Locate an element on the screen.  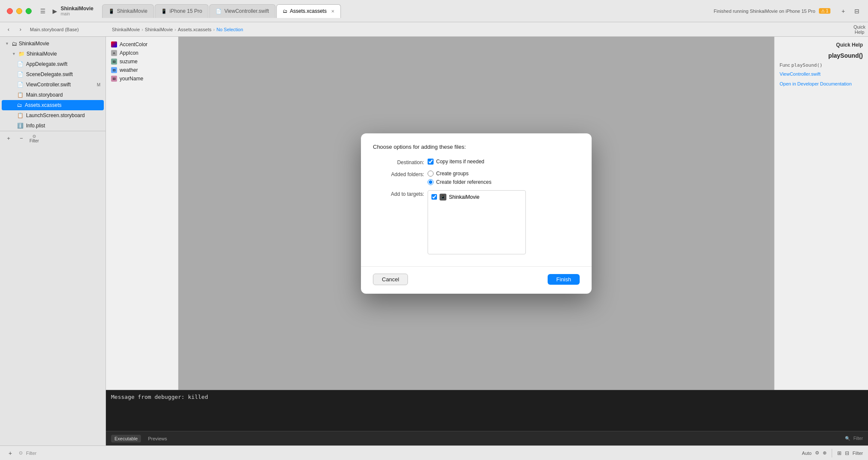
asset-item-accentcolor: AccentColor is located at coordinates (142, 44).